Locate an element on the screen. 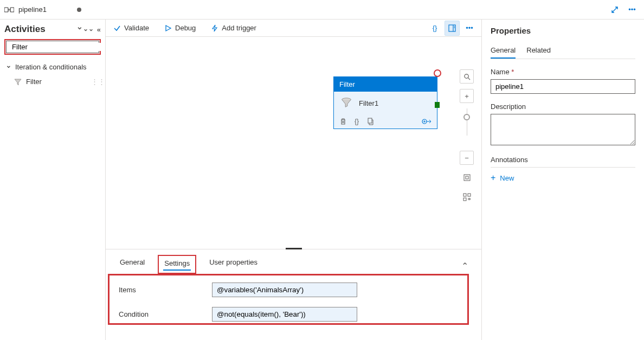 This screenshot has width=644, height=340. collapse-all-icon: ⌄⌄ is located at coordinates (85, 29).